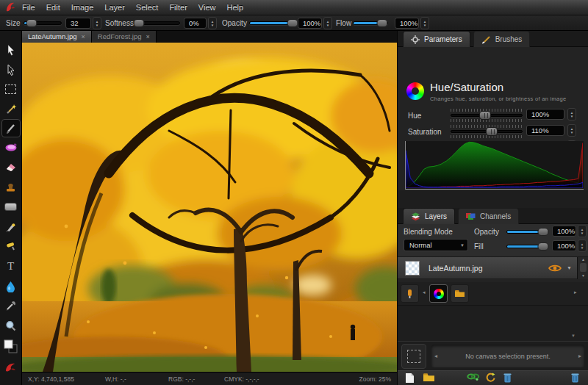  What do you see at coordinates (545, 131) in the screenshot?
I see `saturation-value-field: 110%` at bounding box center [545, 131].